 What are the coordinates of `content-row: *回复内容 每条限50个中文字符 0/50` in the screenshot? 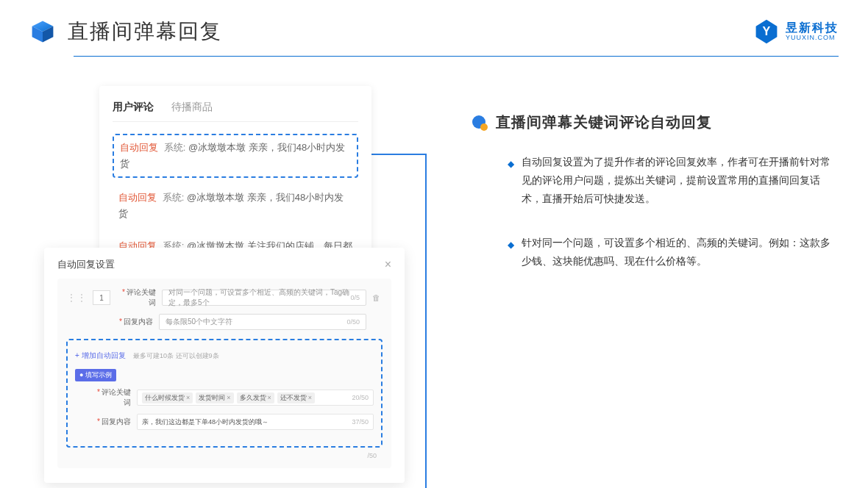 It's located at (224, 322).